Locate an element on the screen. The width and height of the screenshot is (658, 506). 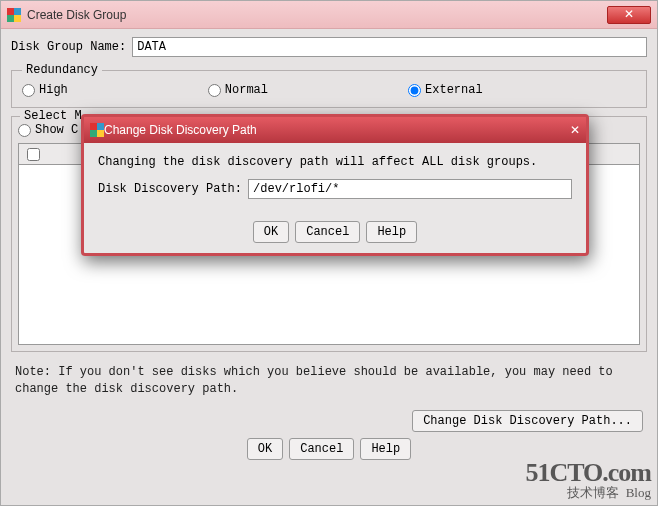
dialog-title: Change Disk Discovery Path is located at coordinates (180, 130).